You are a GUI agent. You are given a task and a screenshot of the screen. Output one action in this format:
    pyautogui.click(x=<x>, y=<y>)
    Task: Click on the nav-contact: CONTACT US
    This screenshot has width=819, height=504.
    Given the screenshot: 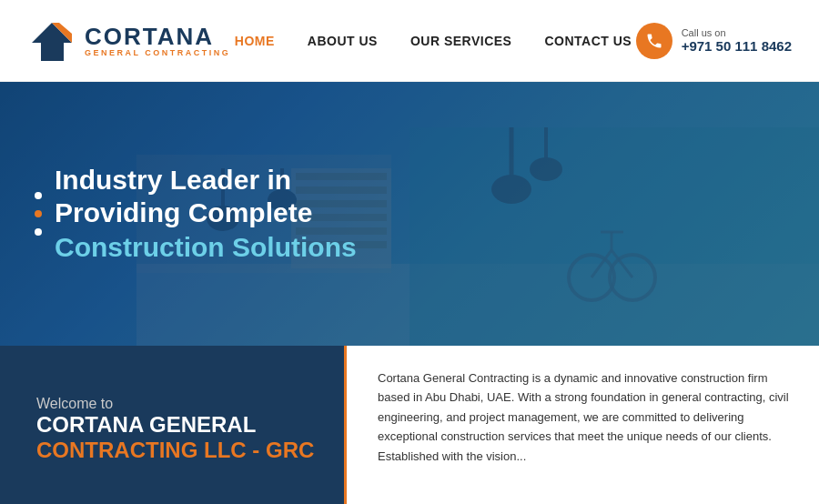 What is the action you would take?
    pyautogui.click(x=588, y=41)
    